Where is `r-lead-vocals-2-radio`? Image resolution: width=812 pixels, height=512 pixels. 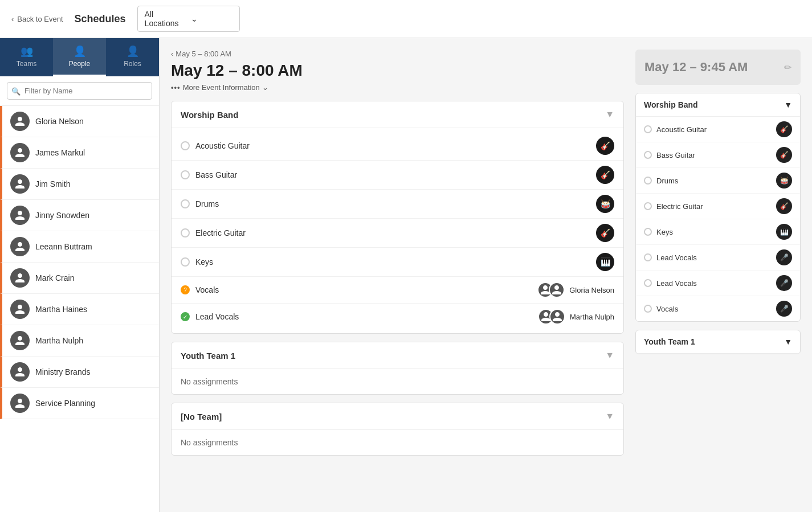 r-lead-vocals-2-radio is located at coordinates (648, 283).